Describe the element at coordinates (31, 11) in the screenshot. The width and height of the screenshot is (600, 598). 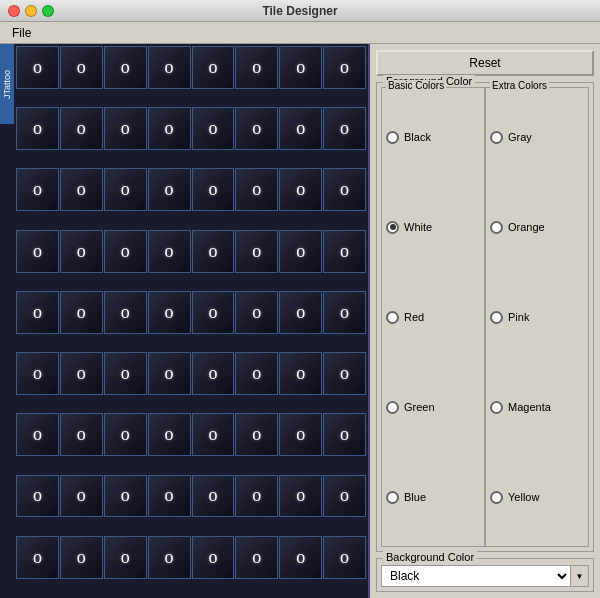
I see `minimize-button` at that location.